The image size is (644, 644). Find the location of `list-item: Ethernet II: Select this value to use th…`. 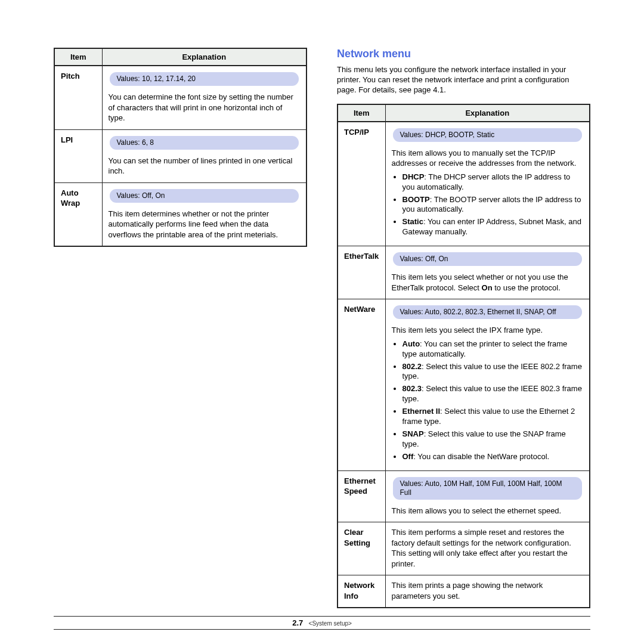

list-item: Ethernet II: Select this value to use th… is located at coordinates (493, 417).